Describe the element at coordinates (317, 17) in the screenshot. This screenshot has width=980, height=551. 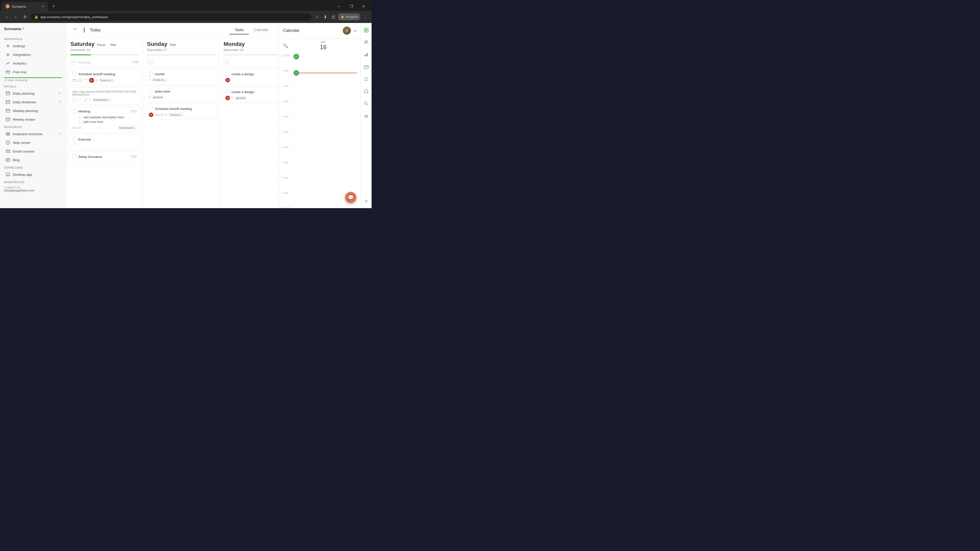
I see `bookmark-icon: ☆` at that location.